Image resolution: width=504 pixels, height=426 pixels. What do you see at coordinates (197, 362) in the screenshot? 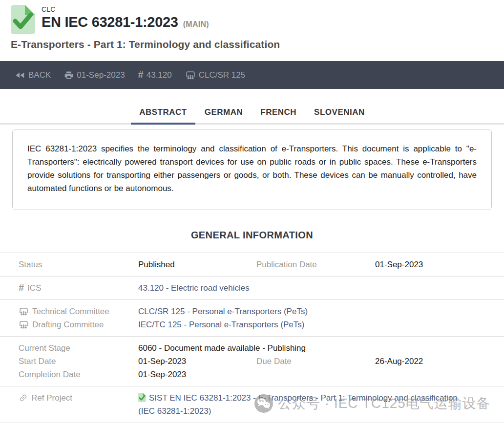
I see `start-date-value: 01-Sep-2023` at bounding box center [197, 362].